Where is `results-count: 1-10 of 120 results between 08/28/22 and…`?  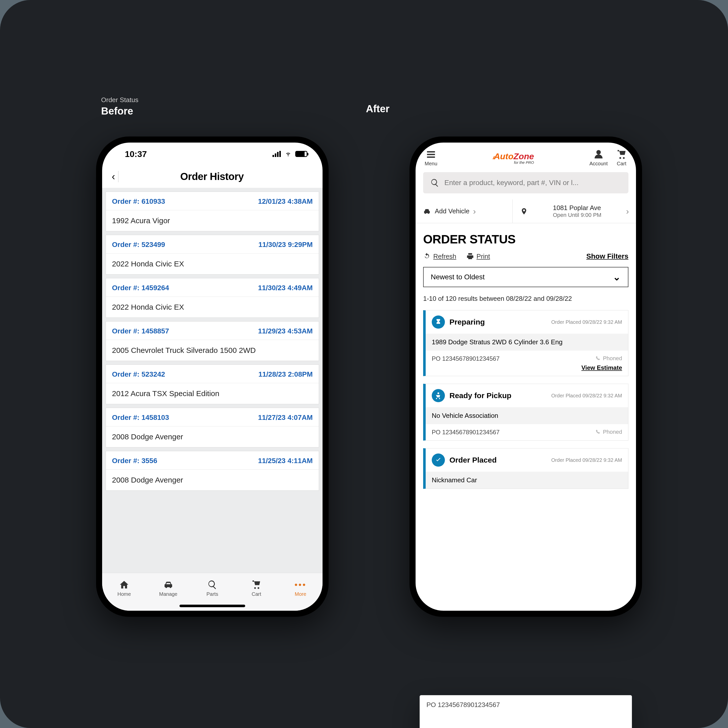
results-count: 1-10 of 120 results between 08/28/22 and… is located at coordinates (526, 298).